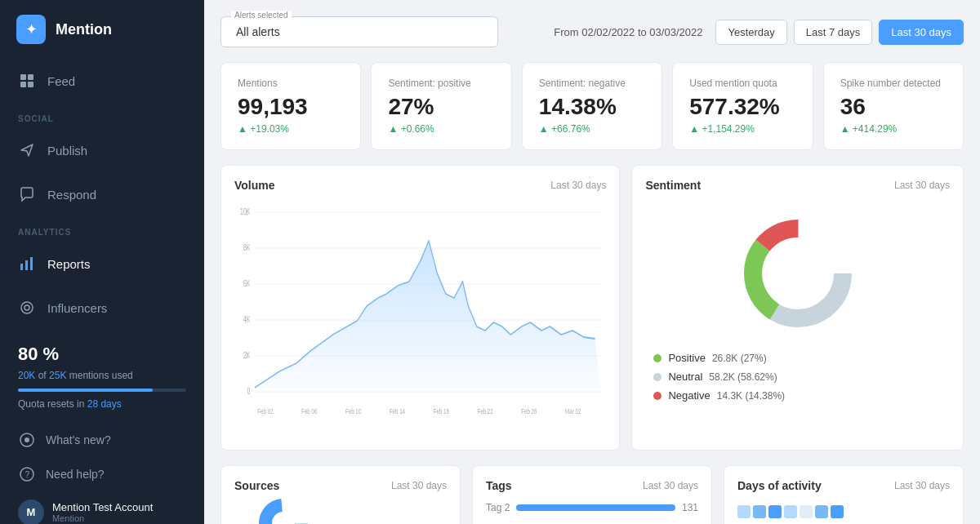  Describe the element at coordinates (102, 376) in the screenshot. I see `quota-section: 80 % 20K of 25K mentions used Quota rese…` at that location.